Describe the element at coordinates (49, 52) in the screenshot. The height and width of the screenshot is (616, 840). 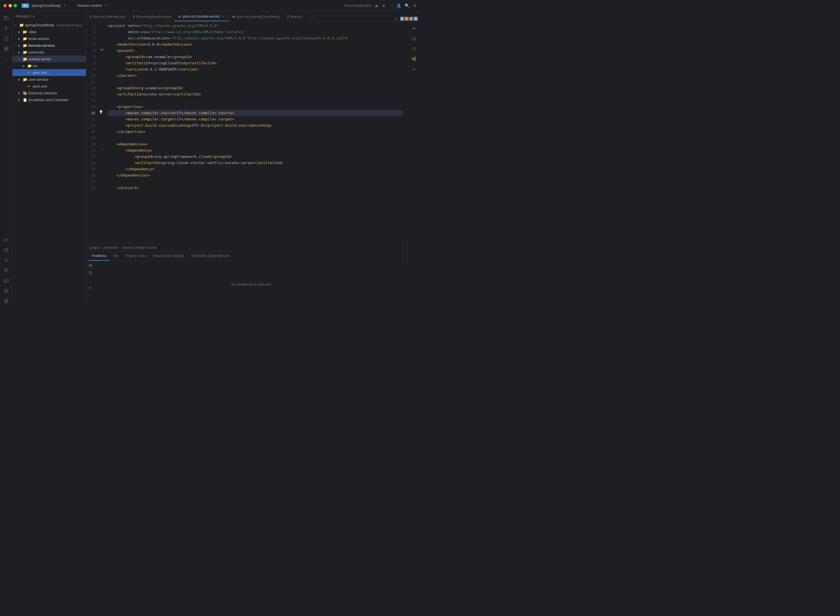
I see `tree-item-commons: ▶ 📁 commons` at that location.